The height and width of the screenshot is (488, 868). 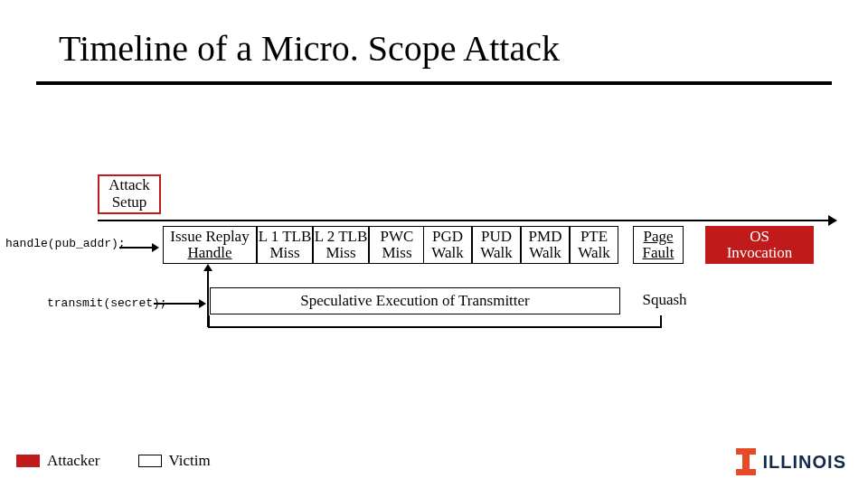 I want to click on attack-setup-l2: Setup, so click(x=129, y=202).